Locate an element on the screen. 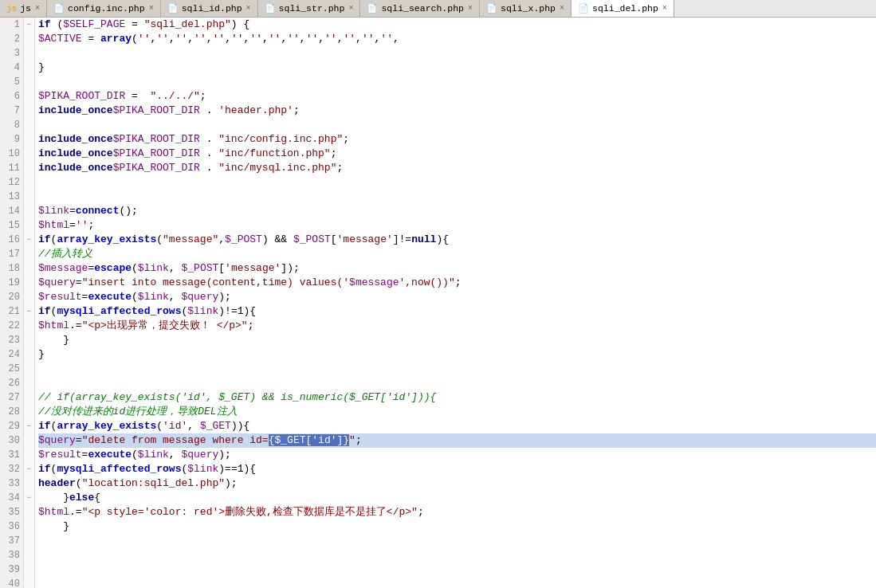 This screenshot has width=876, height=588. code-line-16: if(array_key_exists("message",$_POST) &&… is located at coordinates (458, 240).